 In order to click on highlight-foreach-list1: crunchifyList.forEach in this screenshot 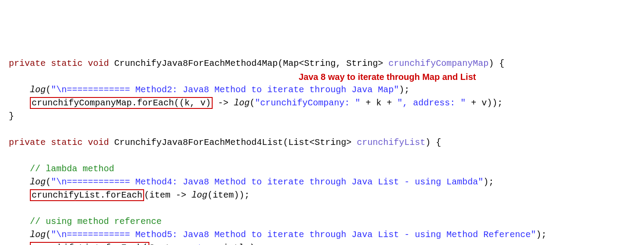, I will do `click(87, 195)`.